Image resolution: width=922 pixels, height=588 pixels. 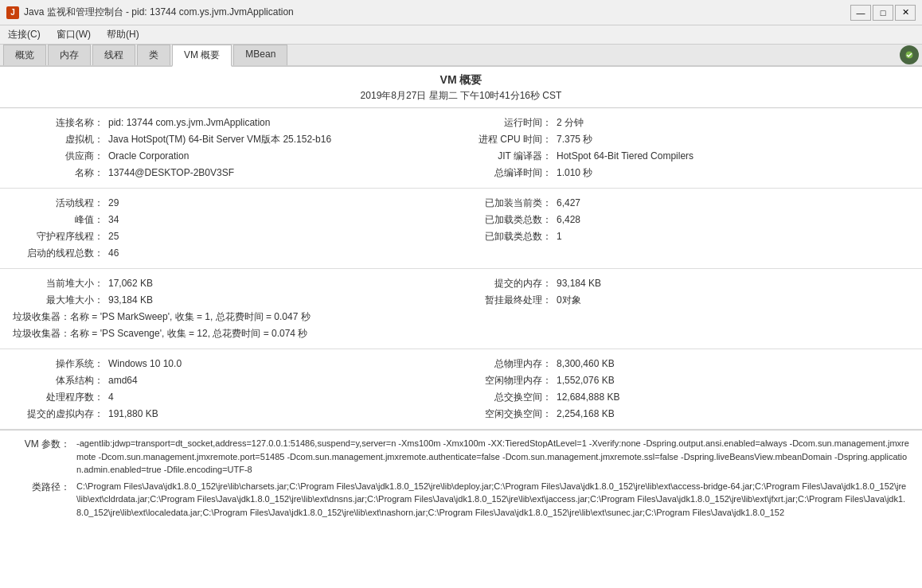 What do you see at coordinates (61, 398) in the screenshot?
I see `processors-label: 处理程序数：` at bounding box center [61, 398].